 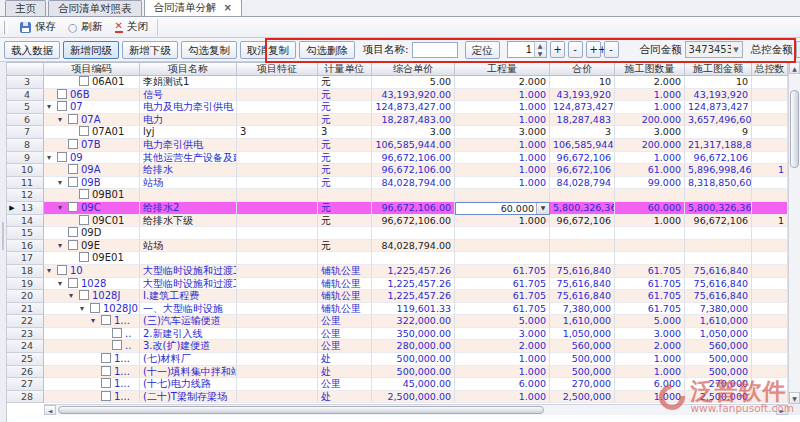 I want to click on row-header: 27, so click(x=26, y=384).